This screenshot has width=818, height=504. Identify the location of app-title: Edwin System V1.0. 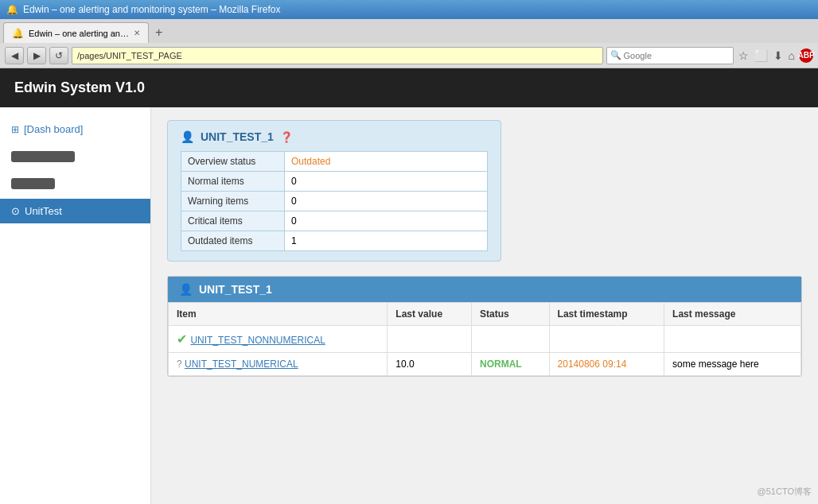
(80, 87).